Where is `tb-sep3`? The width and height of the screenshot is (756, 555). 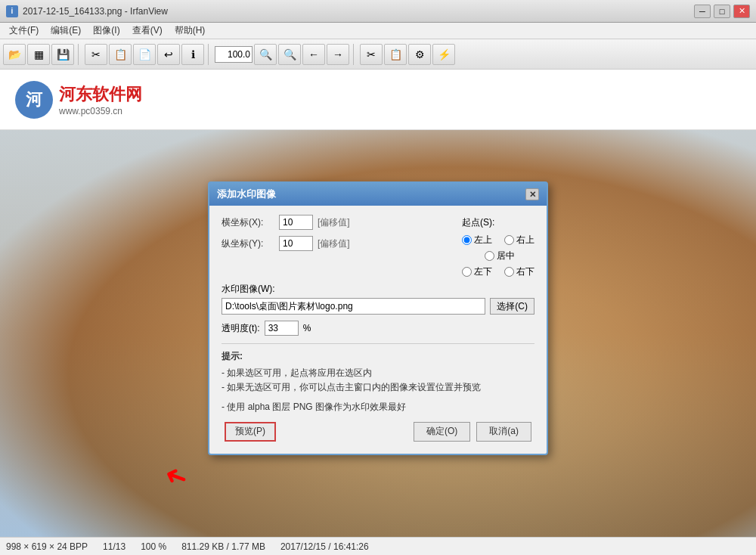
tb-sep3 is located at coordinates (355, 54).